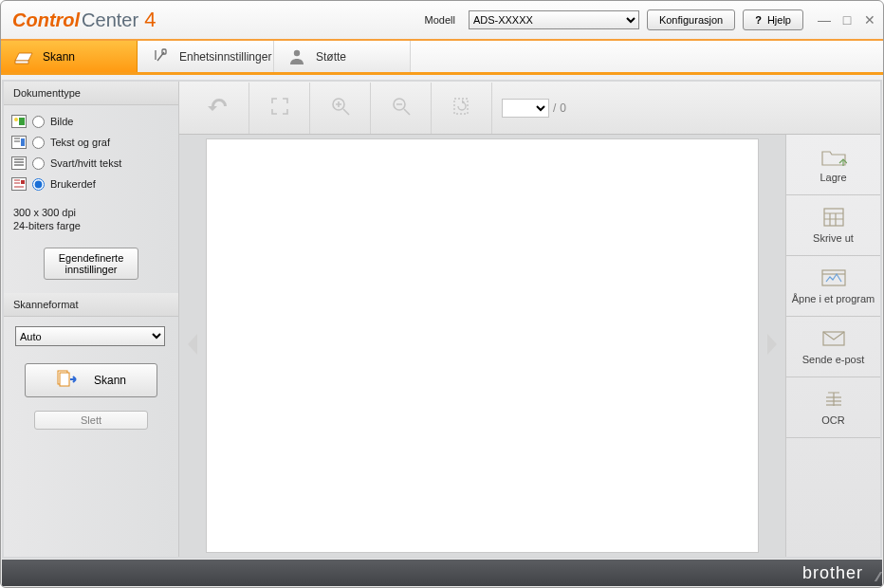  What do you see at coordinates (91, 224) in the screenshot?
I see `resolution-info: 300 x 300 dpi 24-biters farge` at bounding box center [91, 224].